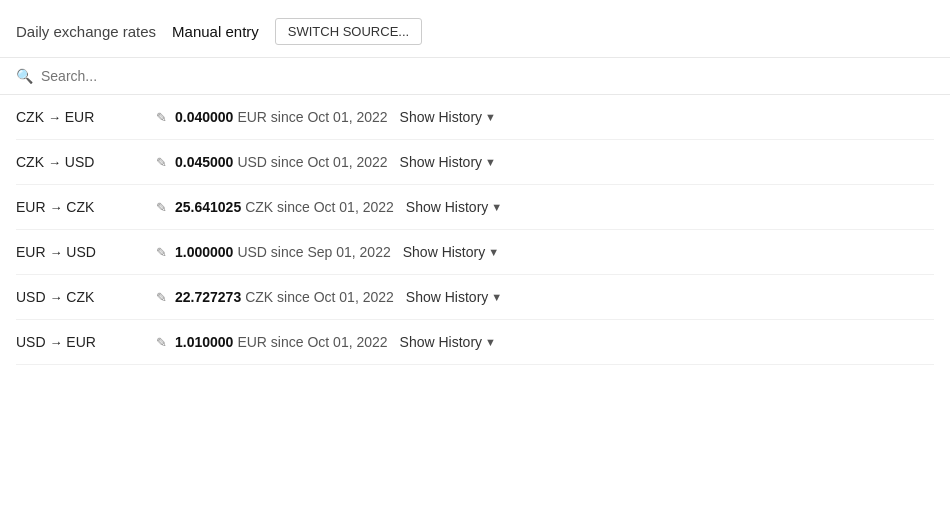 This screenshot has height=520, width=950. What do you see at coordinates (204, 342) in the screenshot?
I see `rate-value: 1.010000` at bounding box center [204, 342].